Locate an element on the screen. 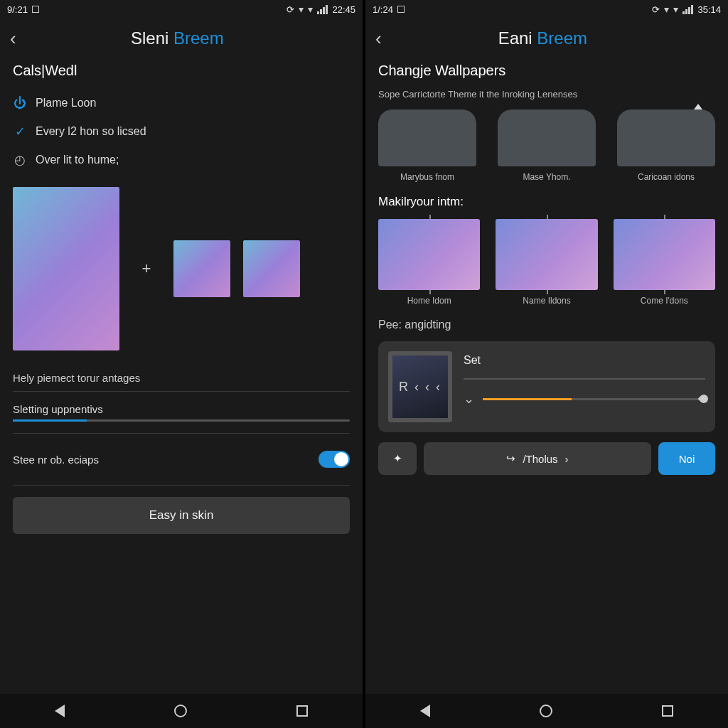  gradient-option-1: Home Idom is located at coordinates (429, 262).